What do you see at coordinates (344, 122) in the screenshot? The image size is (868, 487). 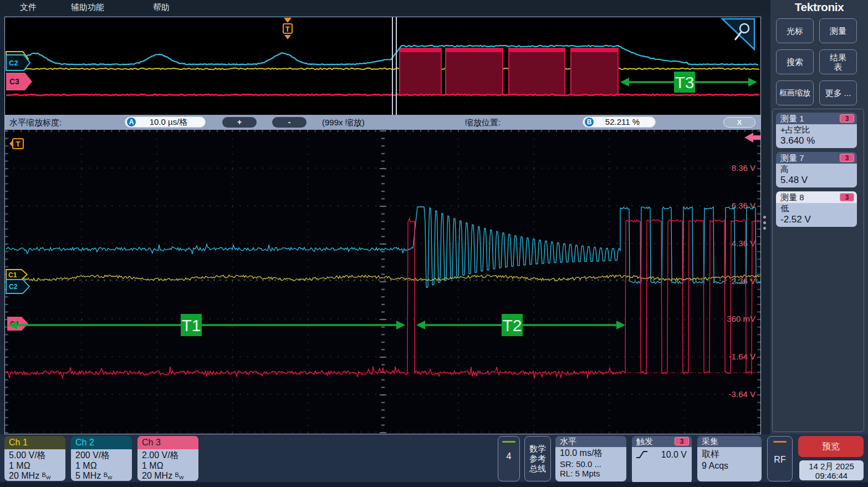 I see `zoom-factor-label: (999x 缩放)` at bounding box center [344, 122].